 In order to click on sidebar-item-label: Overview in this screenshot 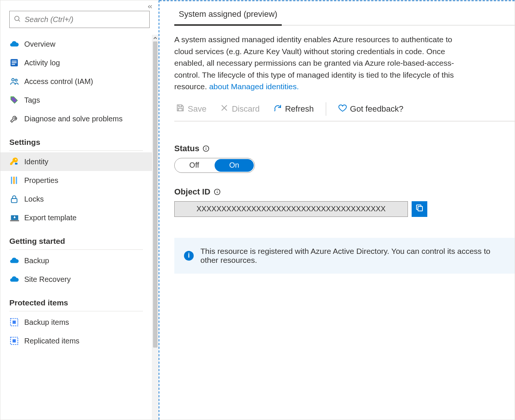, I will do `click(40, 44)`.